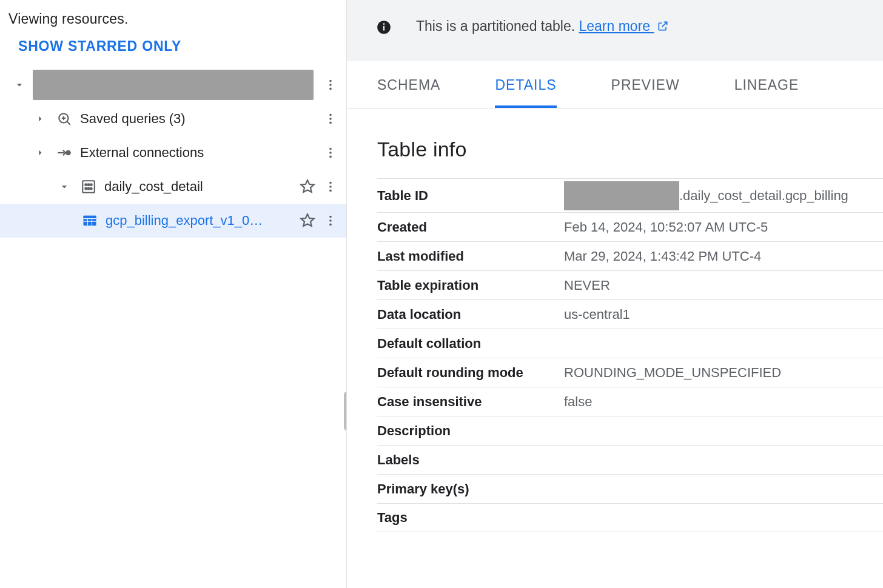 This screenshot has width=883, height=588. I want to click on info-key: Table expiration, so click(471, 286).